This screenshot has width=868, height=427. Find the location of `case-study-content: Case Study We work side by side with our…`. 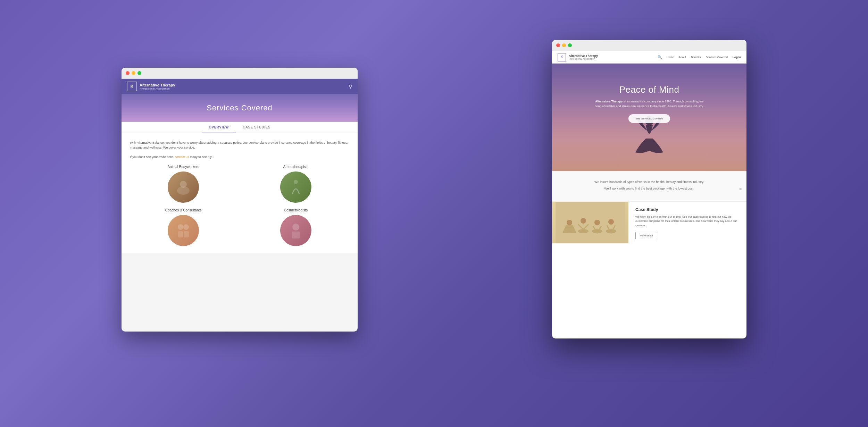

case-study-content: Case Study We work side by side with our… is located at coordinates (687, 223).